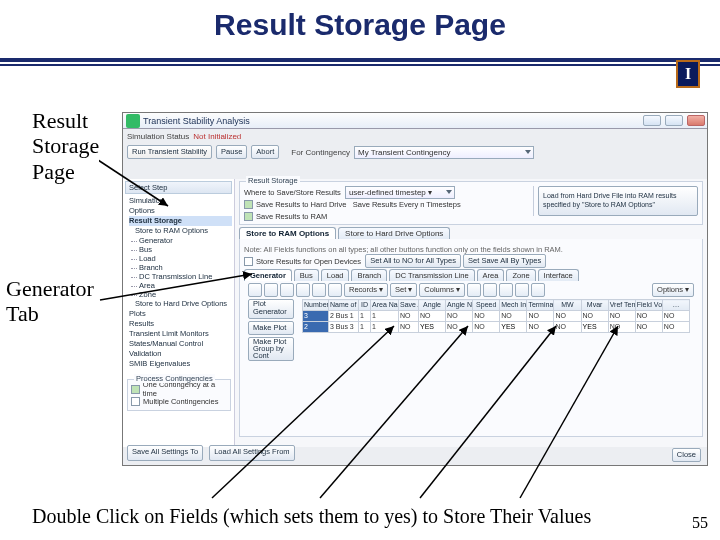 This screenshot has width=720, height=540. Describe the element at coordinates (133, 121) in the screenshot. I see `app-icon` at that location.